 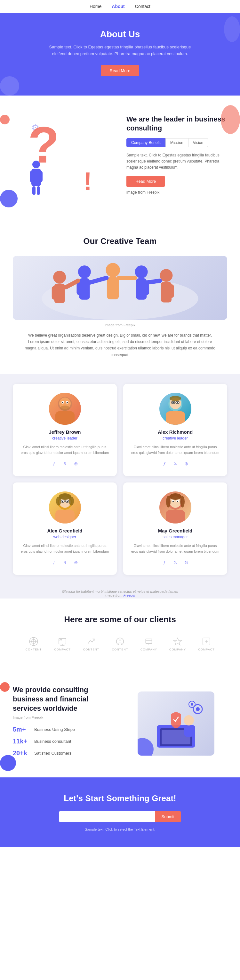 I want to click on hero-blob-left, so click(x=10, y=86).